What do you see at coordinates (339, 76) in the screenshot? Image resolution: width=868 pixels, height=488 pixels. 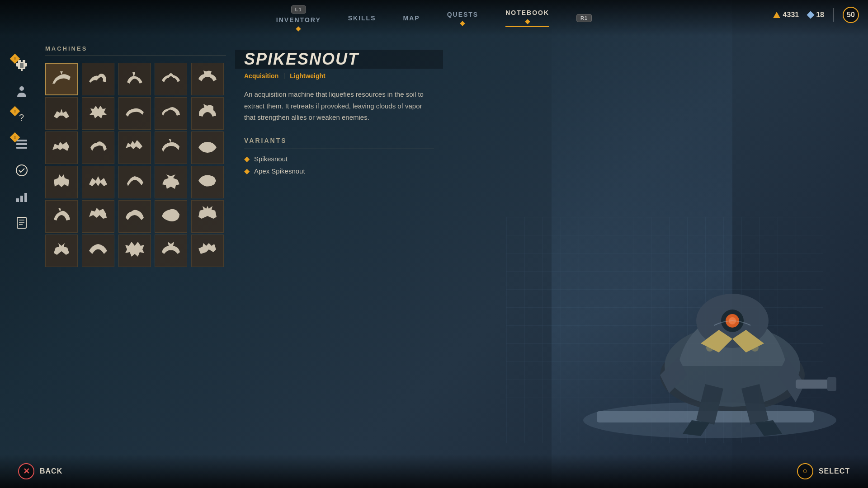 I see `machine-tags: Acquisition Lightweight` at bounding box center [339, 76].